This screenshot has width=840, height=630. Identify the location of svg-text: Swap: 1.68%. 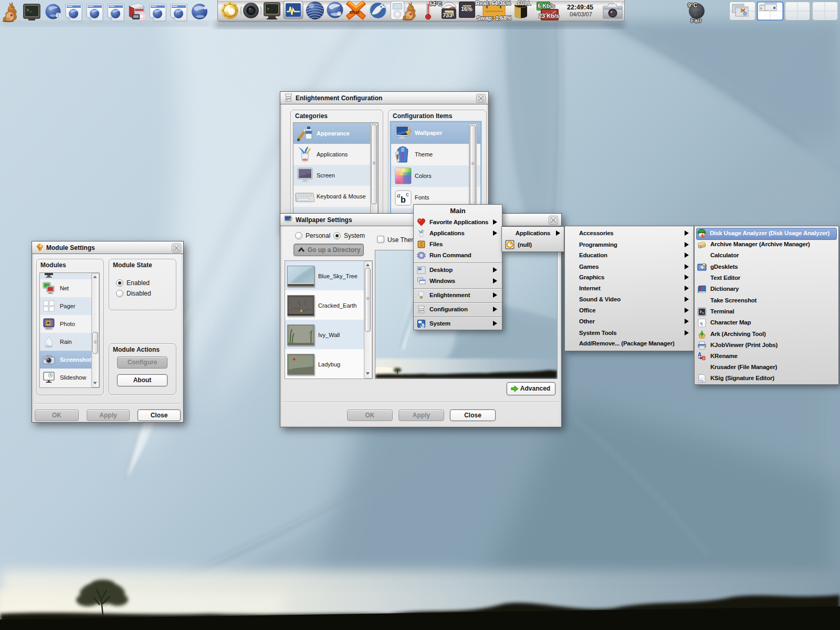
(495, 18).